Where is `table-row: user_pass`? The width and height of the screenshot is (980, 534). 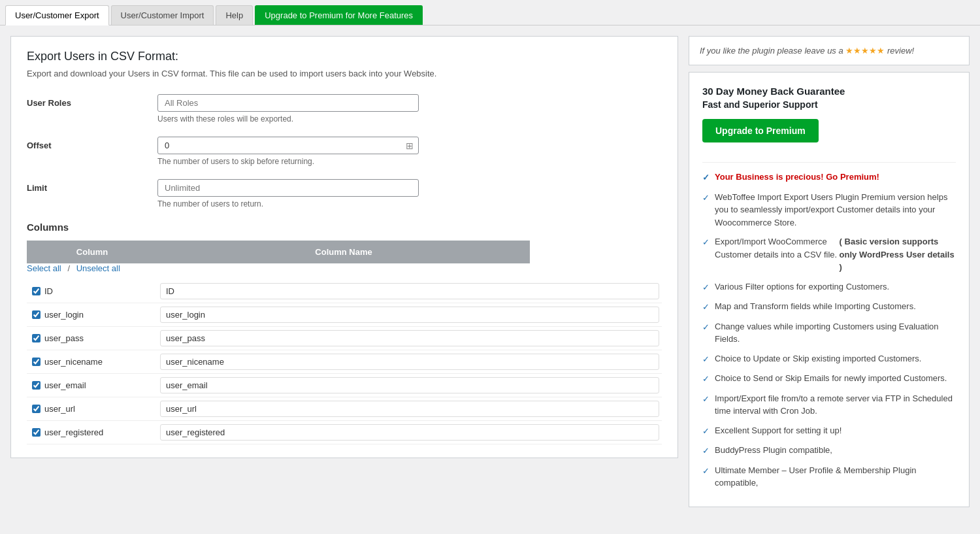
table-row: user_pass is located at coordinates (344, 339).